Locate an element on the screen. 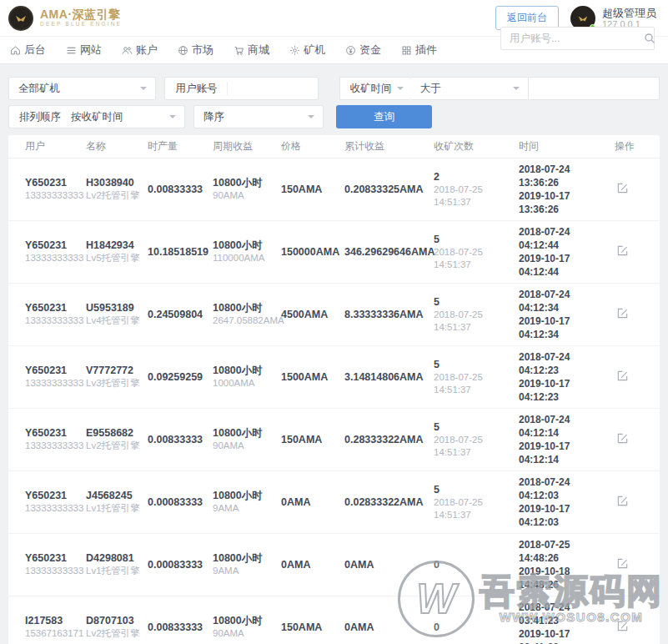 The image size is (668, 644). site-icon is located at coordinates (72, 50).